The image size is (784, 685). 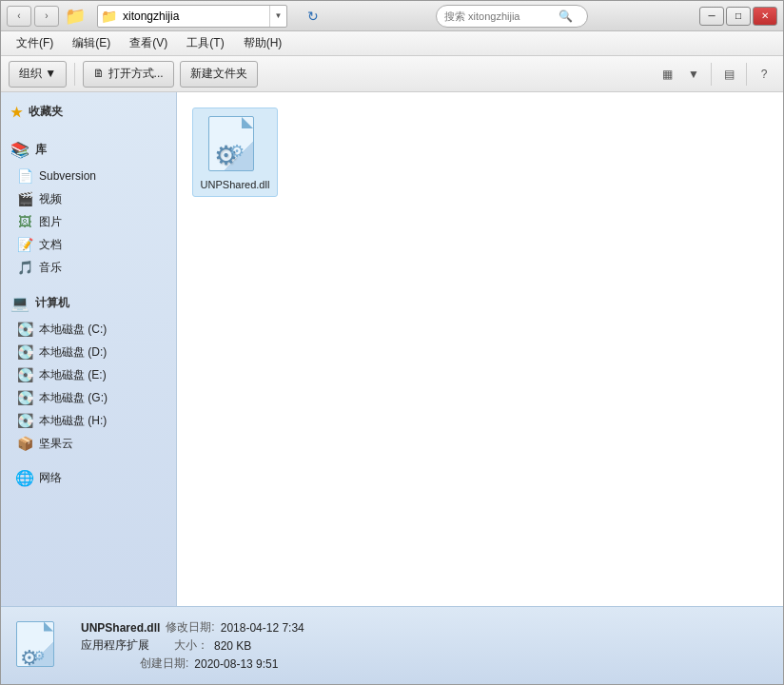 What do you see at coordinates (88, 199) in the screenshot?
I see `sidebar-item-video: 🎬 视频` at bounding box center [88, 199].